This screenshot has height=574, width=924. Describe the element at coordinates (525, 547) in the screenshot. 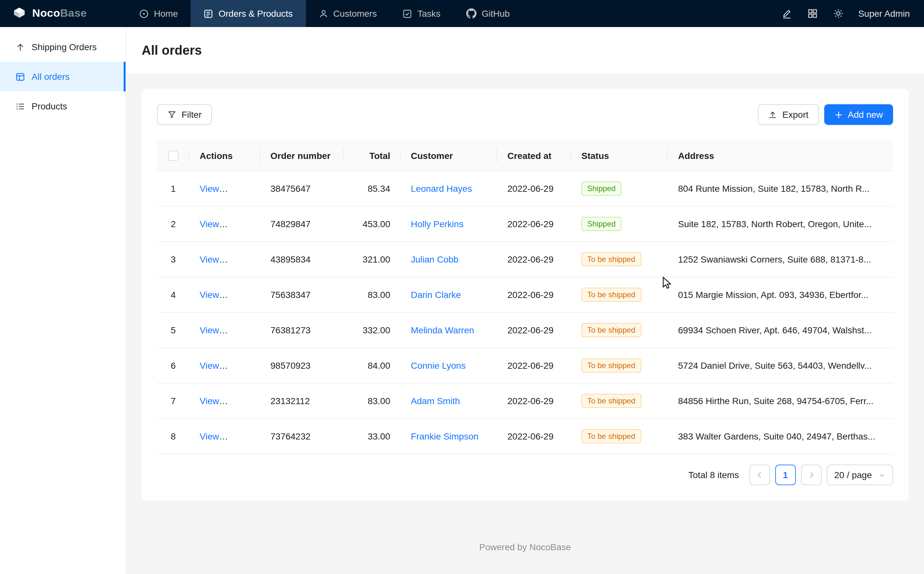

I see `powered-by-text: Powered by NocoBase` at that location.